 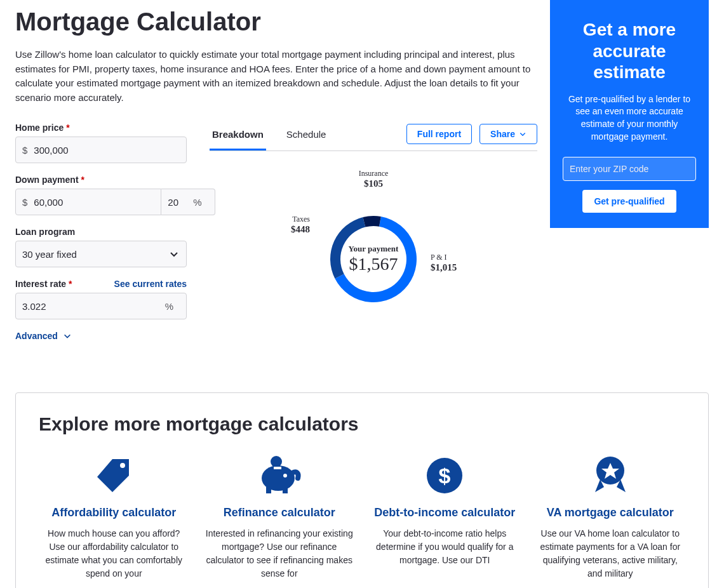 What do you see at coordinates (41, 284) in the screenshot?
I see `interest-rate-label: Interest rate` at bounding box center [41, 284].